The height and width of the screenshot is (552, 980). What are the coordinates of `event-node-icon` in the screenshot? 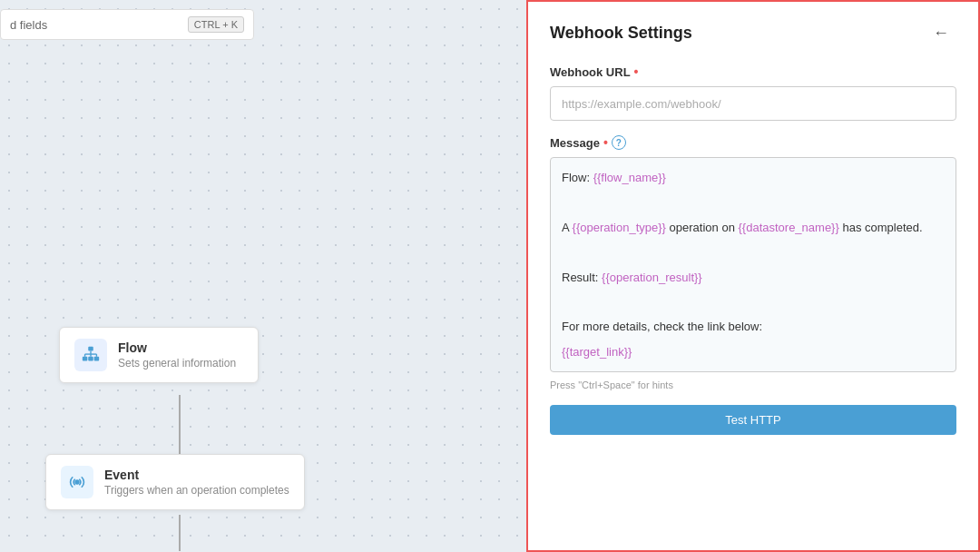 It's located at (77, 482).